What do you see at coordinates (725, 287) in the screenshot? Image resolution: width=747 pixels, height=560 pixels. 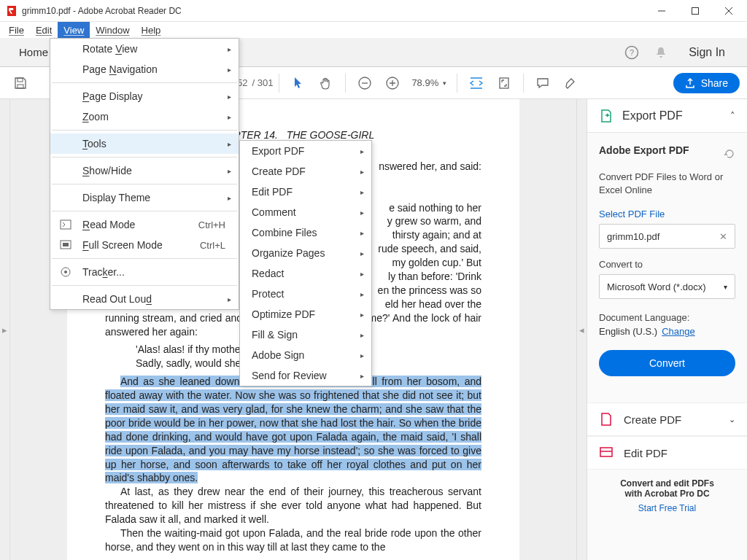 I see `chevron-down-icon: ▾` at bounding box center [725, 287].